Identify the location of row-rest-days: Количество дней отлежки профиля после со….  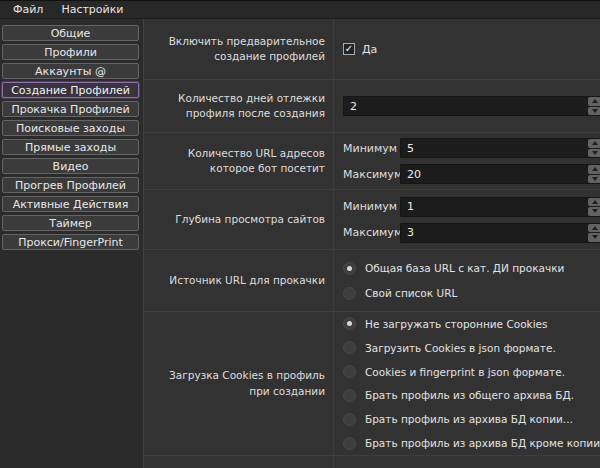
(372, 106).